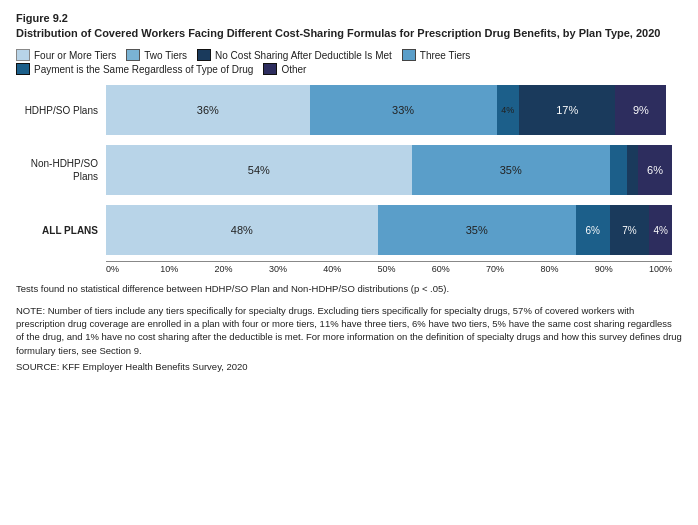  I want to click on segment-hdhp-no-cost: 17%, so click(567, 110).